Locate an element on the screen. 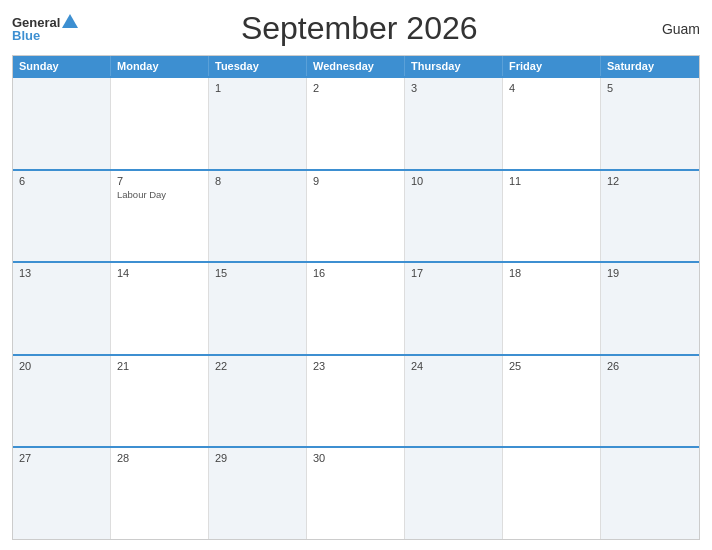 The image size is (712, 550). day-number: 24 is located at coordinates (454, 366).